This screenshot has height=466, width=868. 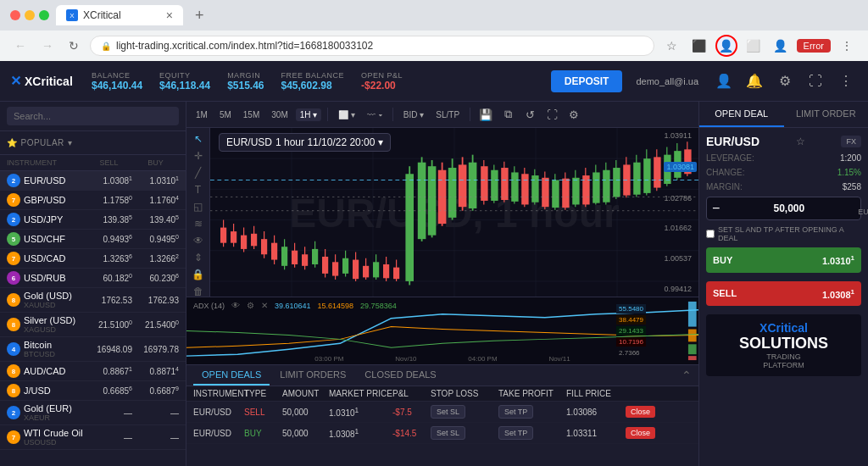 What do you see at coordinates (783, 115) in the screenshot?
I see `right-panel-tabs: OPEN DEAL LIMIT ORDER` at bounding box center [783, 115].